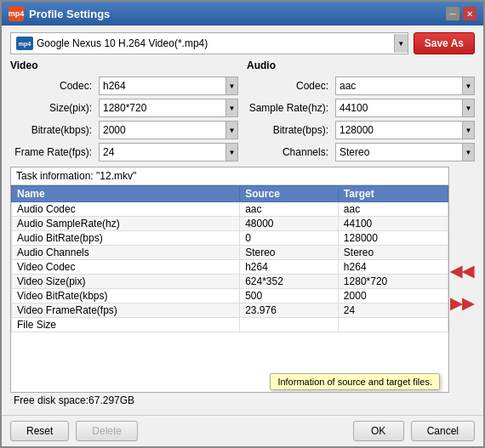 The image size is (485, 448). What do you see at coordinates (379, 431) in the screenshot?
I see `ok-button: OK` at bounding box center [379, 431].